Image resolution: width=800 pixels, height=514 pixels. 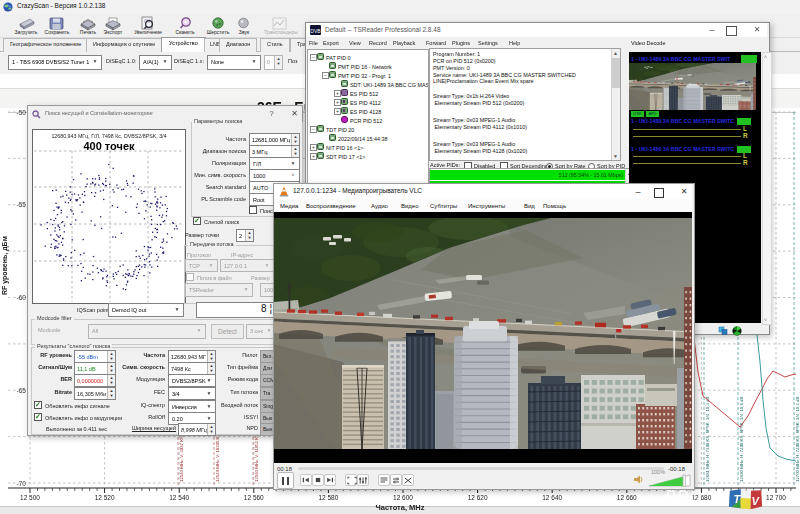 I want to click on svg-text: 12 500, so click(x=30, y=498).